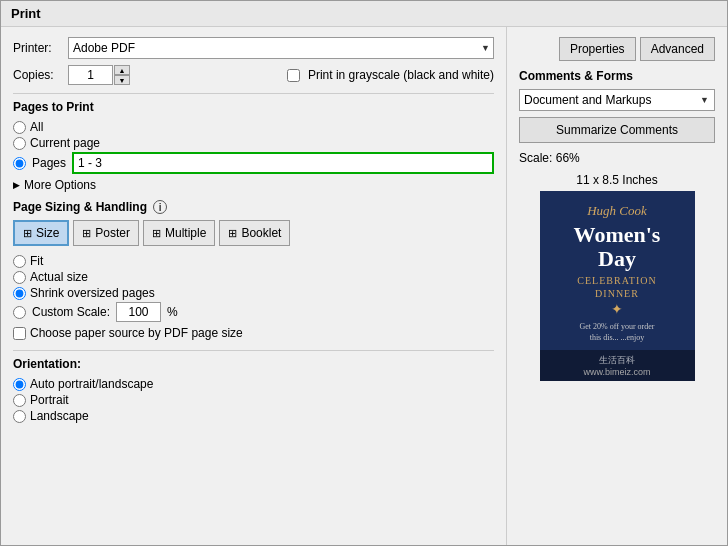 The height and width of the screenshot is (546, 728). What do you see at coordinates (90, 75) in the screenshot?
I see `copies-input` at bounding box center [90, 75].